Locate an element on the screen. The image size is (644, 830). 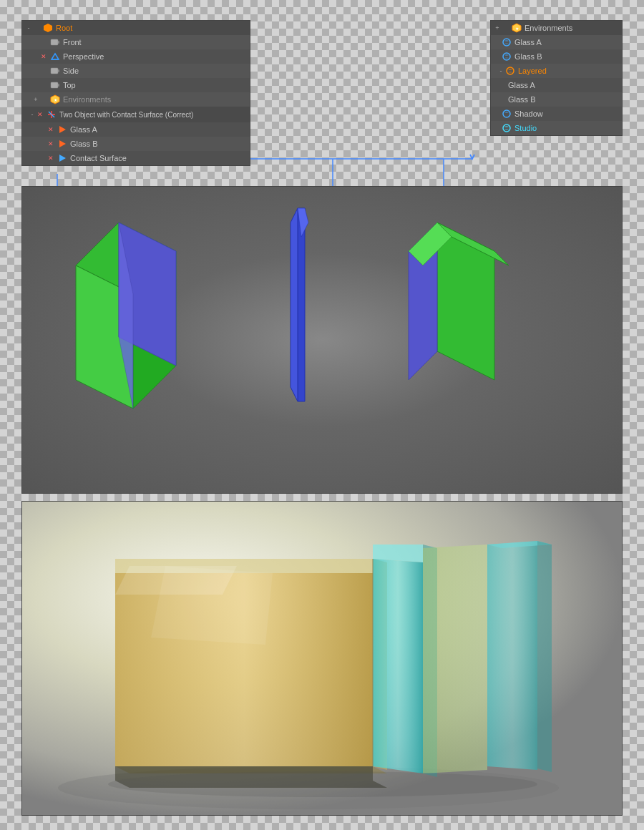
env-glass-a: Glass A is located at coordinates (557, 42).